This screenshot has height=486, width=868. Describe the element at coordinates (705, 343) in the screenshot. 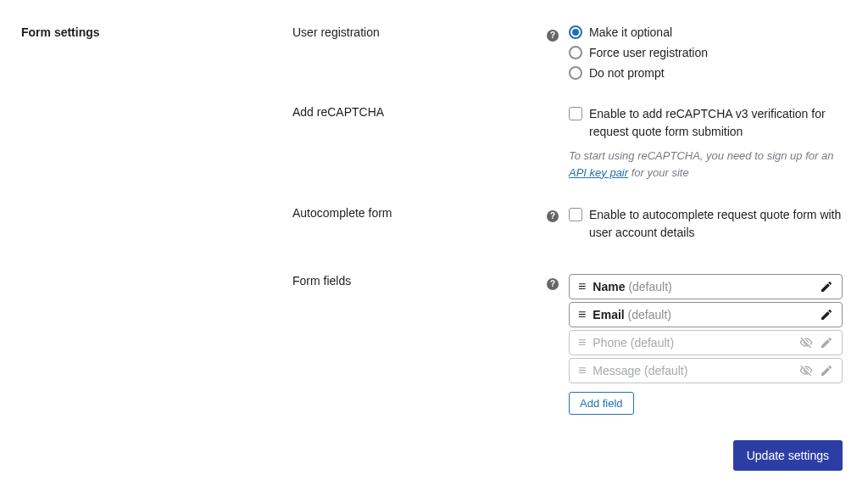

I see `field-item-phone: ≡ Phone (default)` at that location.